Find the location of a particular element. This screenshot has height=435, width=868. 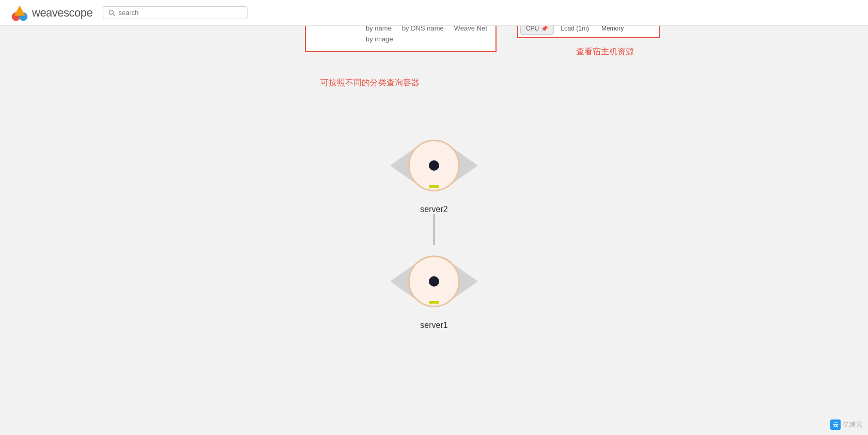

nav-sub-by-image: by image is located at coordinates (379, 39).